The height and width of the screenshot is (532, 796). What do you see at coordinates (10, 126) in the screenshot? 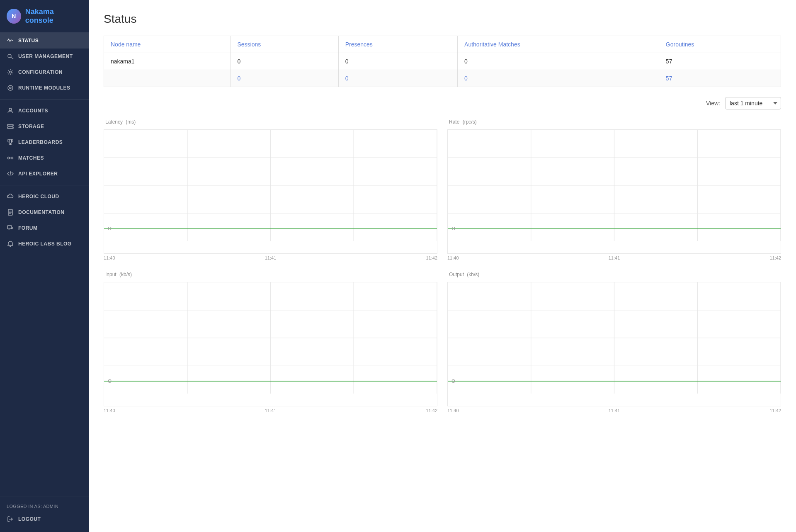
I see `storage-icon` at bounding box center [10, 126].